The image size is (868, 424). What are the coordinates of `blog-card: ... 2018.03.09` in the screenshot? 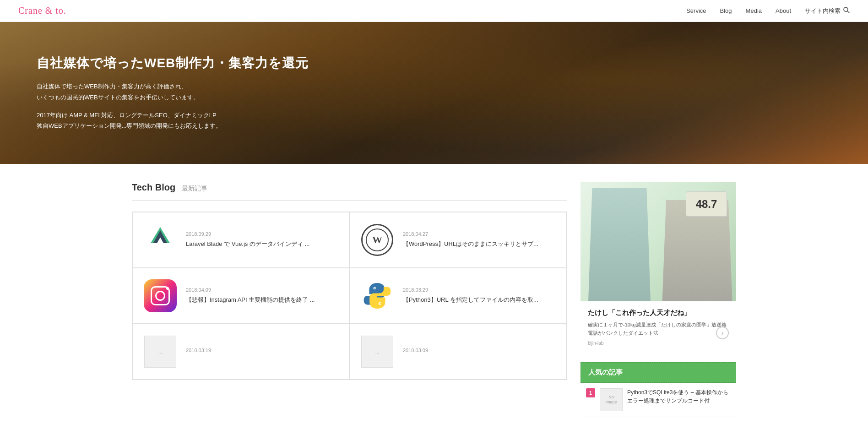 It's located at (458, 352).